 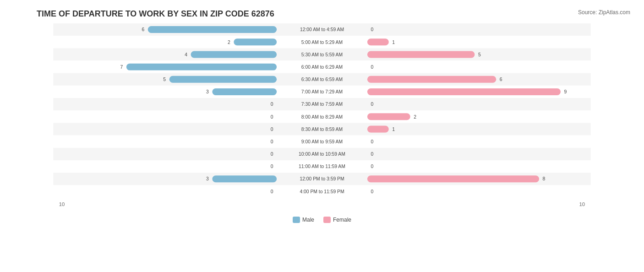 What do you see at coordinates (322, 29) in the screenshot?
I see `svg-text: 12:00 AM to 4:59 AM` at bounding box center [322, 29].